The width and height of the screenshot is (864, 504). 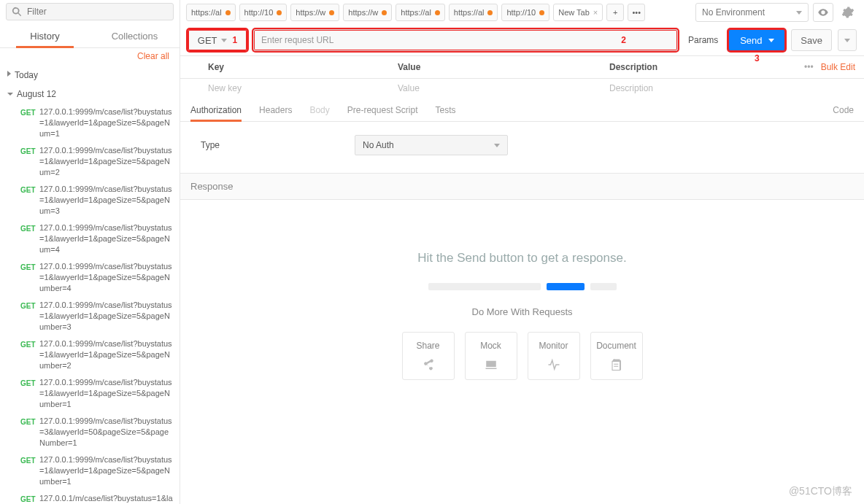 I want to click on settings-button, so click(x=848, y=12).